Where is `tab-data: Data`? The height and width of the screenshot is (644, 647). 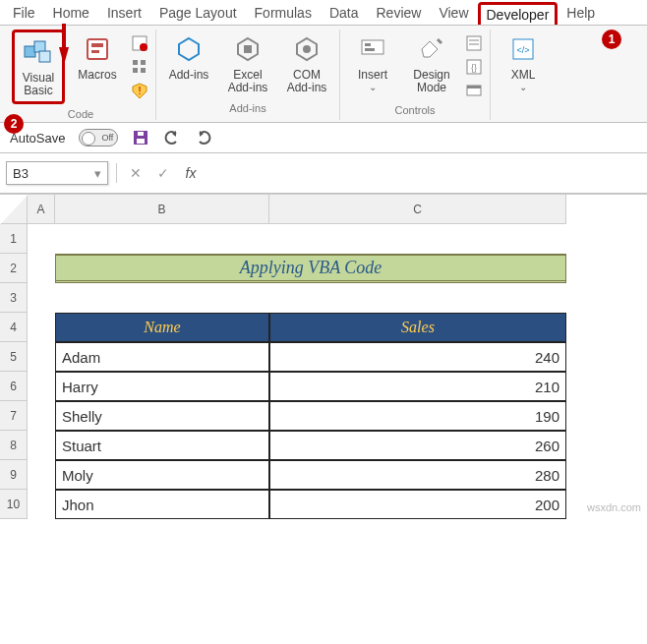 tab-data: Data is located at coordinates (344, 12).